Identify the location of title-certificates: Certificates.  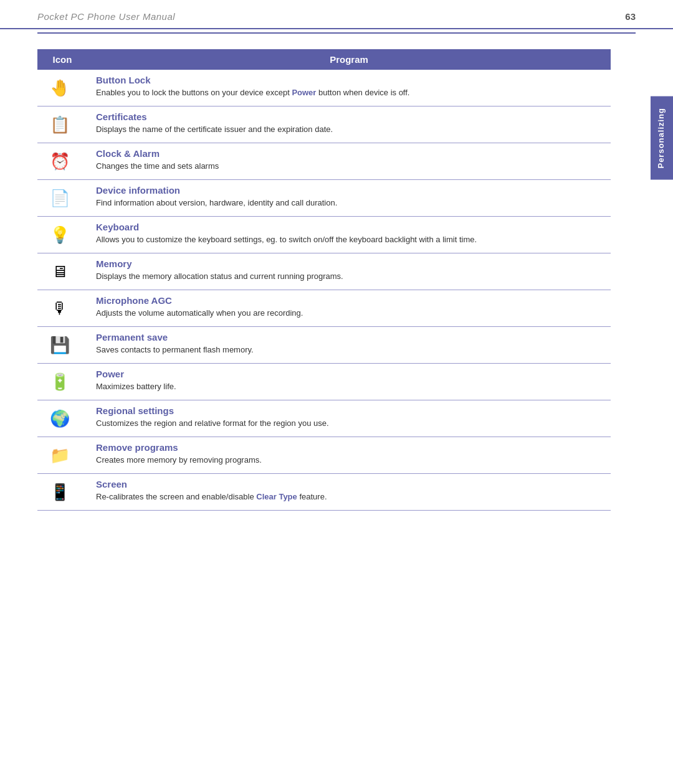
(349, 117).